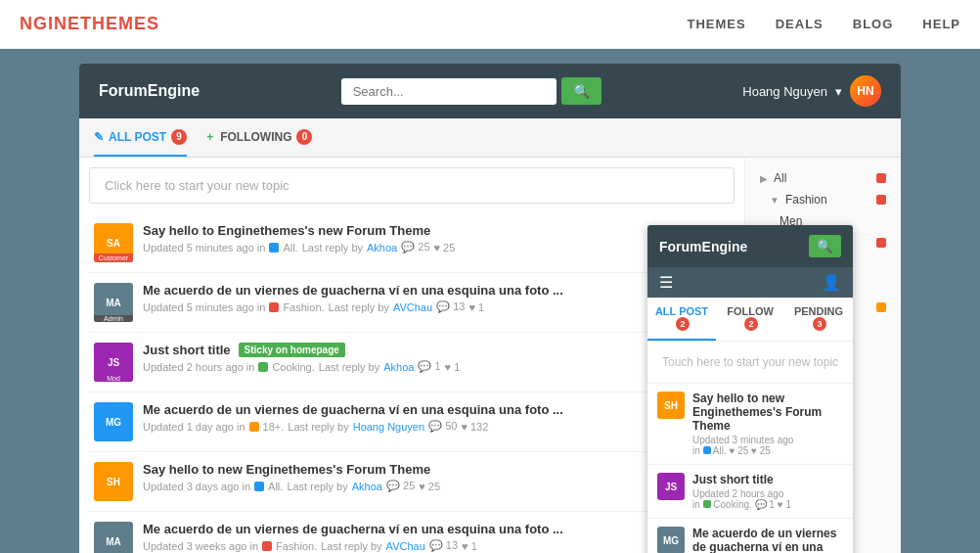  Describe the element at coordinates (304, 137) in the screenshot. I see `tab-following-badge: 0` at that location.